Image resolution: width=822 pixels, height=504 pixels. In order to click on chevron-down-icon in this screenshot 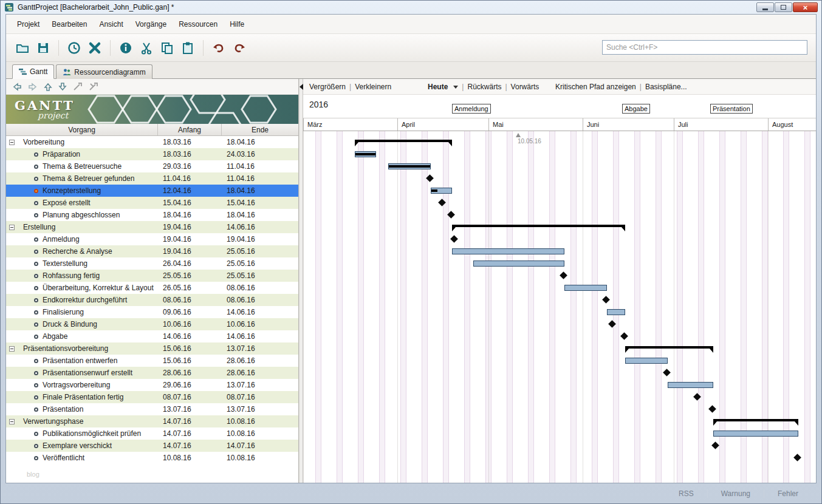, I will do `click(456, 87)`.